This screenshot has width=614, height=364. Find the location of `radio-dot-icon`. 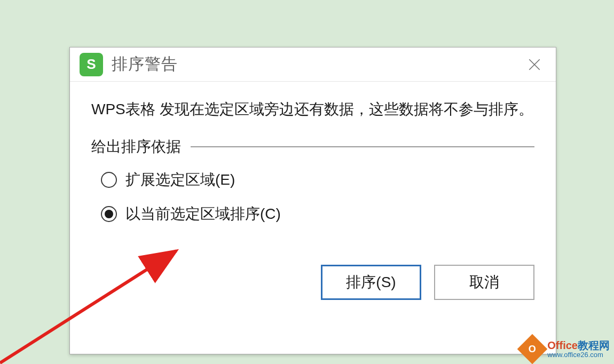

radio-dot-icon is located at coordinates (109, 214).